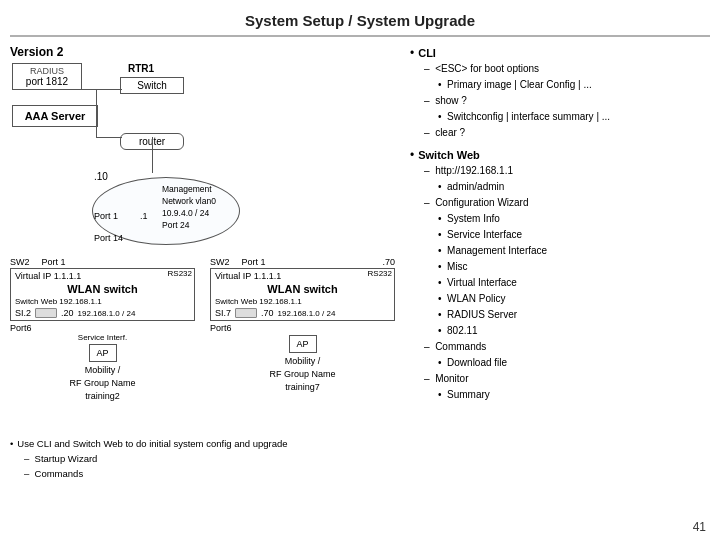 This screenshot has height=540, width=720. I want to click on cli-header-row: • CLI, so click(560, 53).